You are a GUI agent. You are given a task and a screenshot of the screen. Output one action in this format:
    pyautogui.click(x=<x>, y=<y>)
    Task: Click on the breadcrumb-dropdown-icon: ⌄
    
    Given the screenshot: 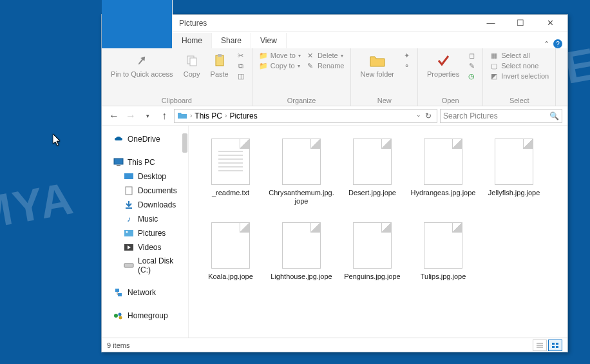 What is the action you would take?
    pyautogui.click(x=419, y=116)
    